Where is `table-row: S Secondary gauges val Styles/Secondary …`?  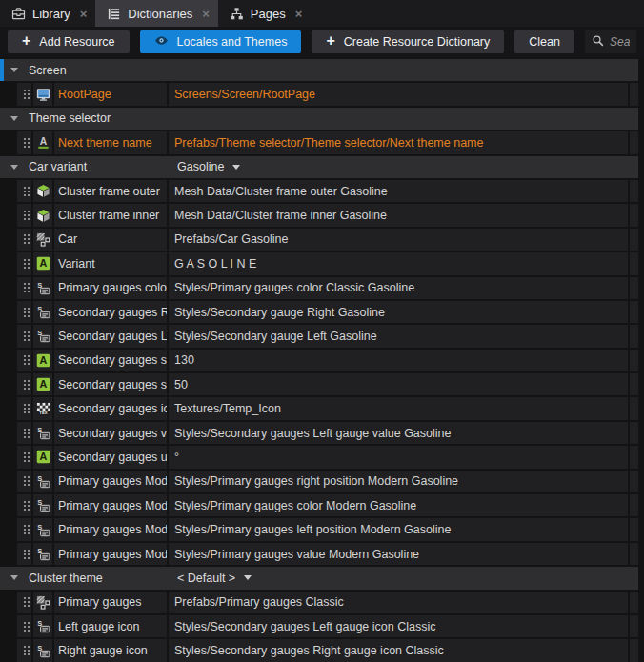
table-row: S Secondary gauges val Styles/Secondary … is located at coordinates (328, 432).